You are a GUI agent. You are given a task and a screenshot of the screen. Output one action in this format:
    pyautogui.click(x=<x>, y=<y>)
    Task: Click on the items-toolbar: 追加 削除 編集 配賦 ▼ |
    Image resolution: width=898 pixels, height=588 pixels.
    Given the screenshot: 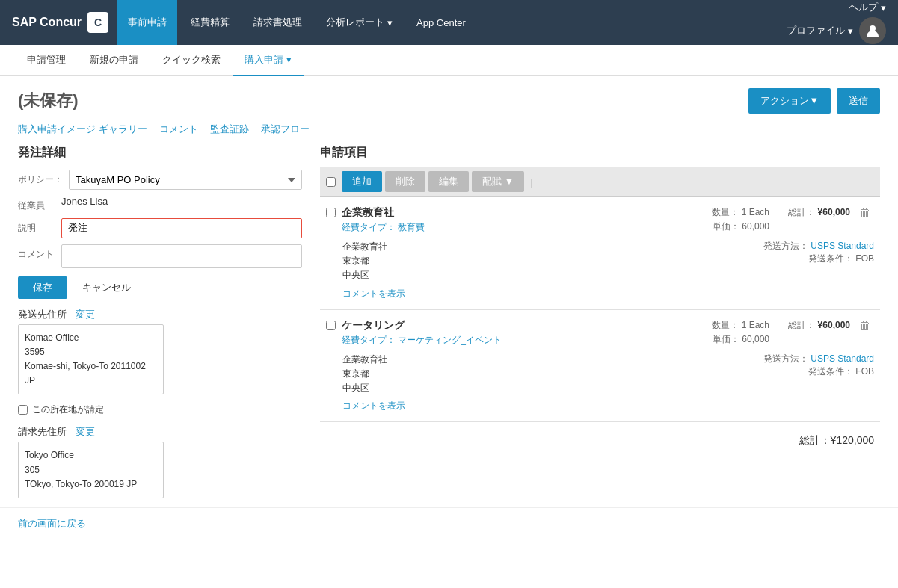 What is the action you would take?
    pyautogui.click(x=600, y=182)
    